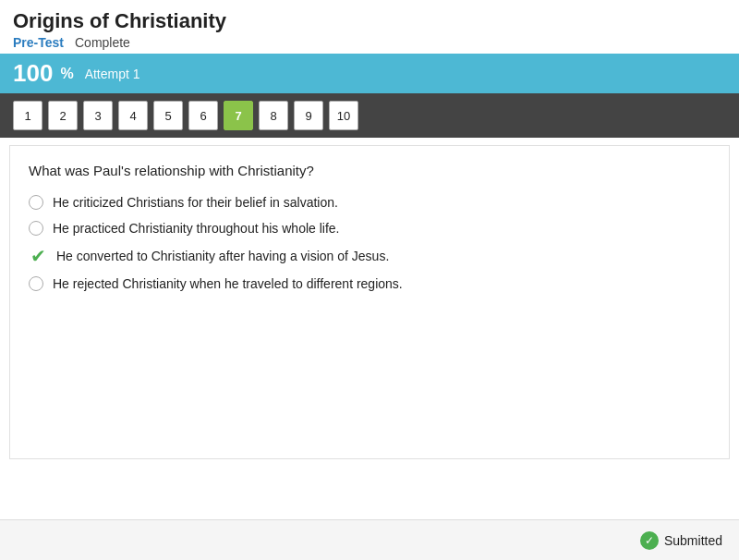 The height and width of the screenshot is (560, 739). What do you see at coordinates (370, 228) in the screenshot?
I see `answer-row-2: He practiced Christianity throughout his…` at bounding box center [370, 228].